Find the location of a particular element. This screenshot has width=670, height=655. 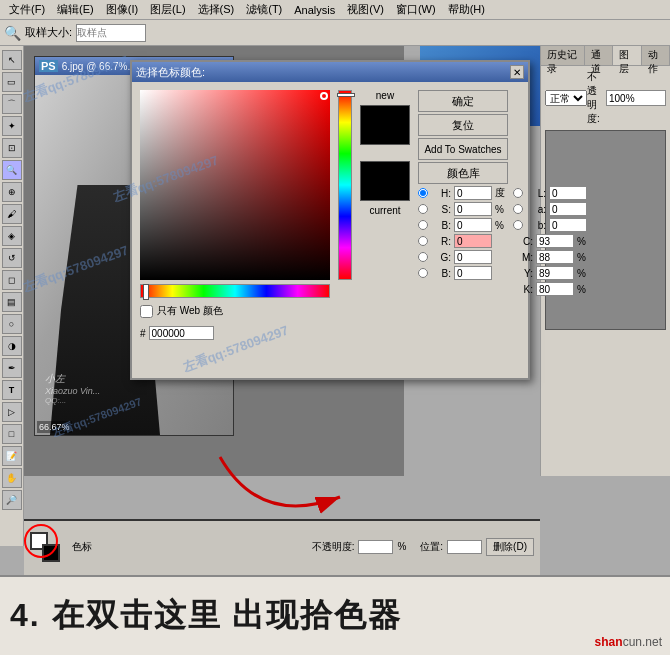

bottom-bar-row1: 色标 不透明度: % 位置: 删除(D) is located at coordinates (282, 547).